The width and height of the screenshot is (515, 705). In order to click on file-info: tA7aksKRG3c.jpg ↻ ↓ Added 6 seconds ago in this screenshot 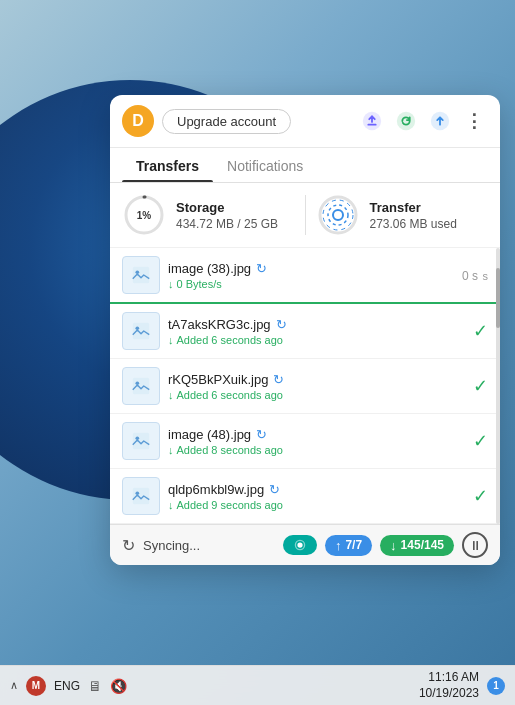, I will do `click(316, 332)`.